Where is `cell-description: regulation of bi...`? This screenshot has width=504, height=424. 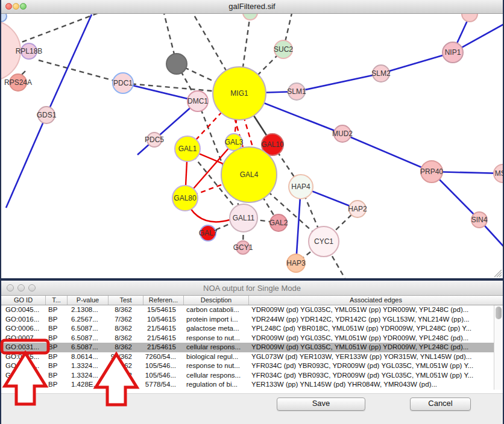
cell-description: regulation of bi... is located at coordinates (216, 385).